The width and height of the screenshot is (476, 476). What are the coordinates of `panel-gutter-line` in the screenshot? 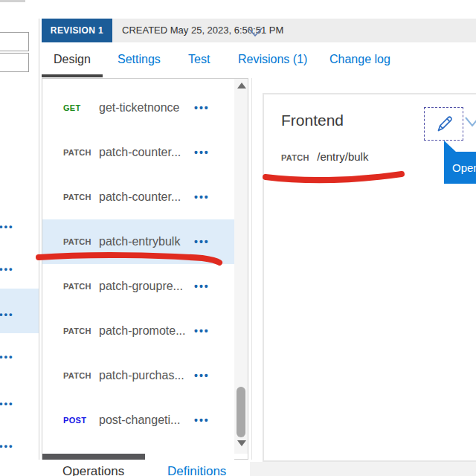 It's located at (251, 269).